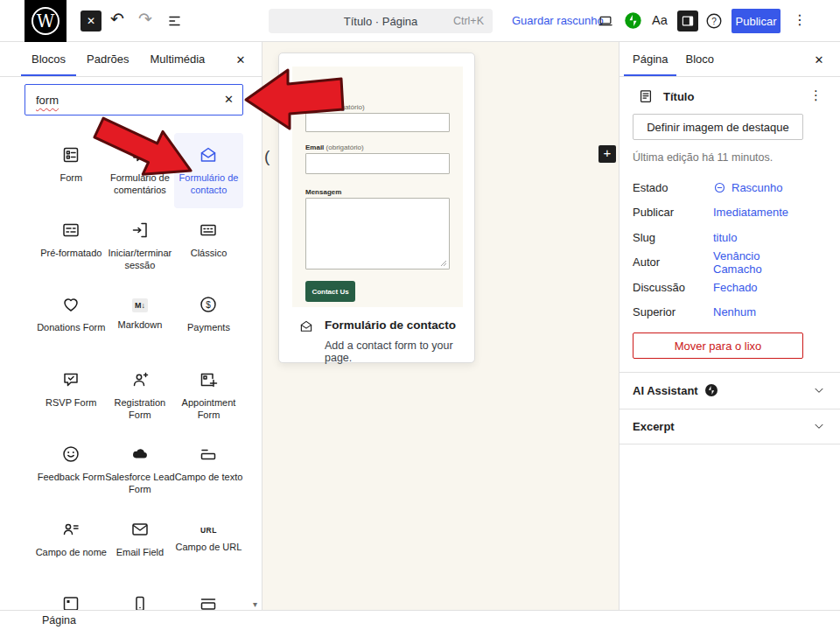  What do you see at coordinates (748, 187) in the screenshot?
I see `status-value-link: Rascunho` at bounding box center [748, 187].